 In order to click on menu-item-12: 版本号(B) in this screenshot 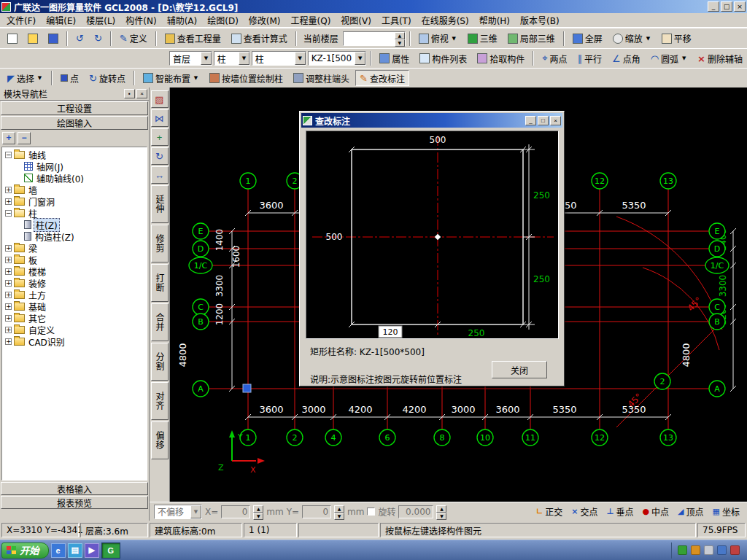, I will do `click(540, 20)`.